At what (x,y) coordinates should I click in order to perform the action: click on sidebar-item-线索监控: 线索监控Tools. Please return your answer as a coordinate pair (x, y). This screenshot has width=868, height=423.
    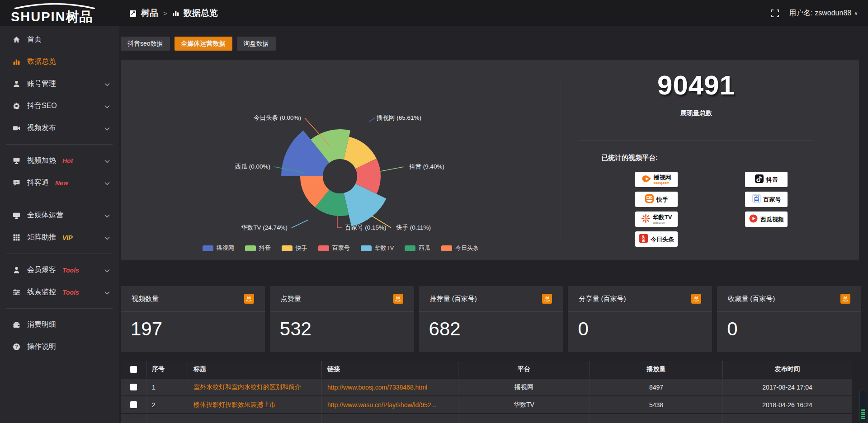
    Looking at the image, I should click on (60, 292).